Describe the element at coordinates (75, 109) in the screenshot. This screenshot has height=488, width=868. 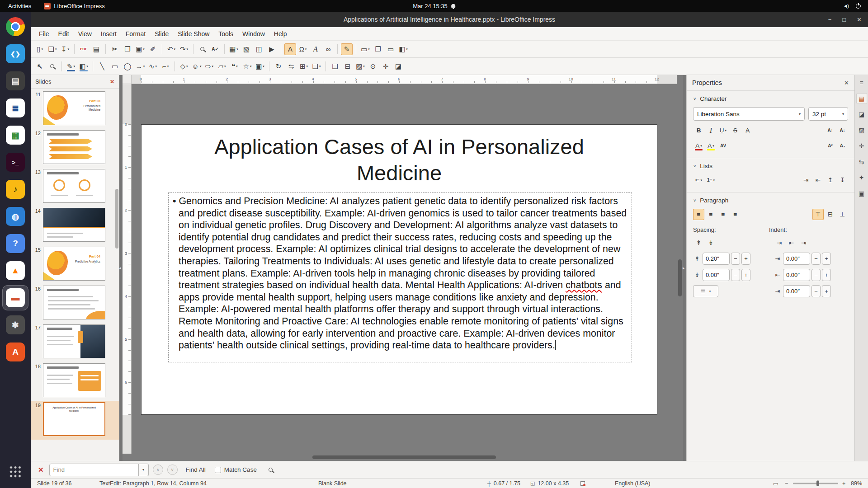
I see `slide-thumbnail-row: 11Part 03Personalized Medicine` at that location.